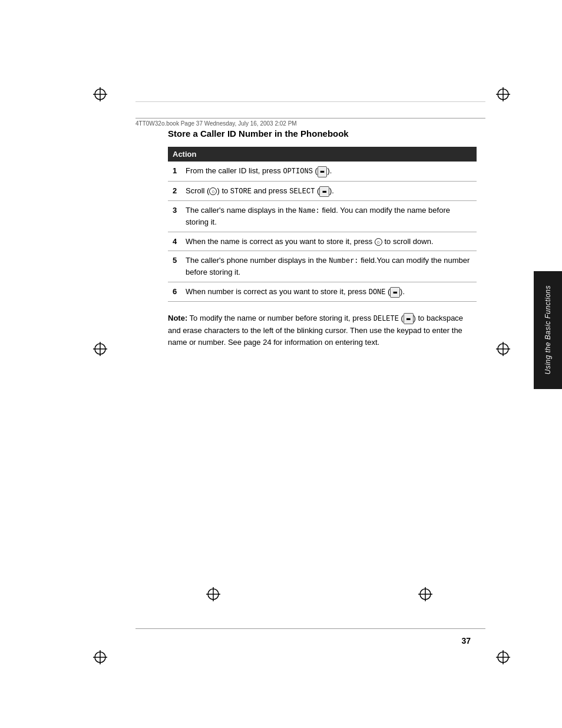 The image size is (562, 728). What do you see at coordinates (322, 330) in the screenshot?
I see `note-text: Note: To modify the name or number befor…` at bounding box center [322, 330].